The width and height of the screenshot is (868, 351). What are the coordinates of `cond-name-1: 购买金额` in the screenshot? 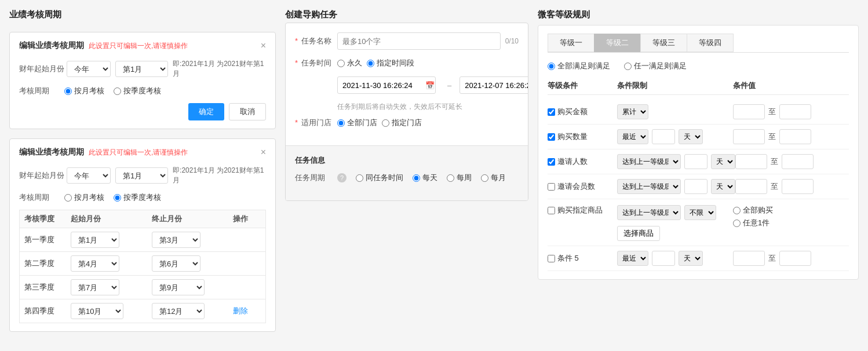 It's located at (572, 112).